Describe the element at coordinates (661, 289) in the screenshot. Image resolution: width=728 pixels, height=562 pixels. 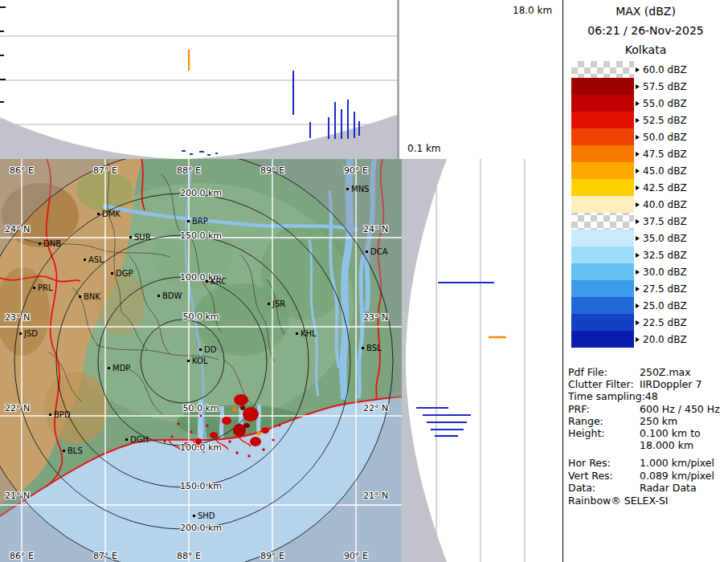
I see `legend-entry: 27.5 dBZ` at that location.